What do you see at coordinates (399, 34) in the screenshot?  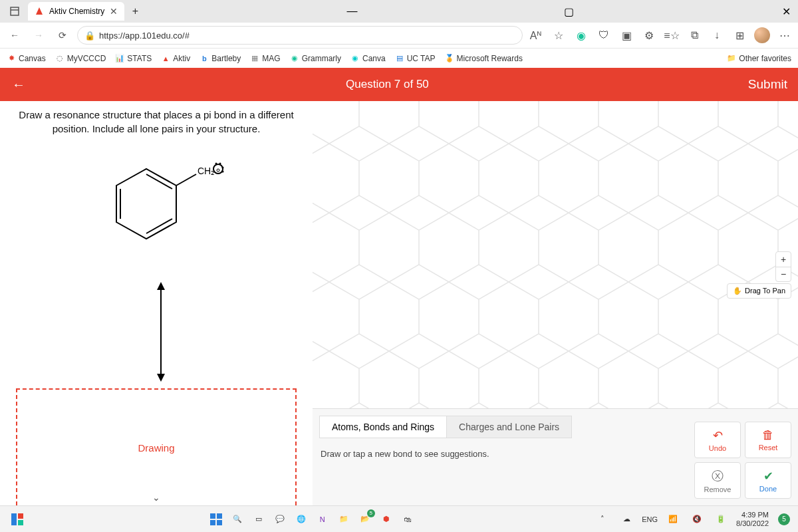 I see `browser-chrome: Aktiv Chemistry ✕ + — ▢ ✕ ← → ⟳ 🔒 https:…` at bounding box center [399, 34].